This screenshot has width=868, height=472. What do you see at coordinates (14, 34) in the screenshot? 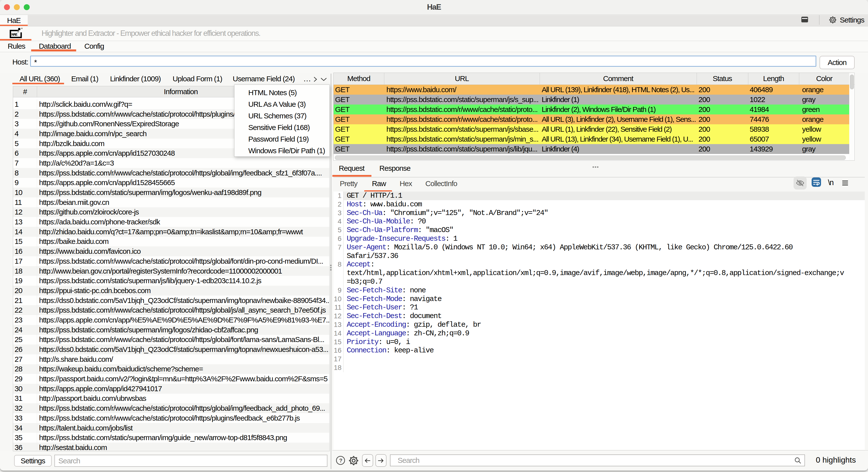
I see `svg-text: HAE` at bounding box center [14, 34].